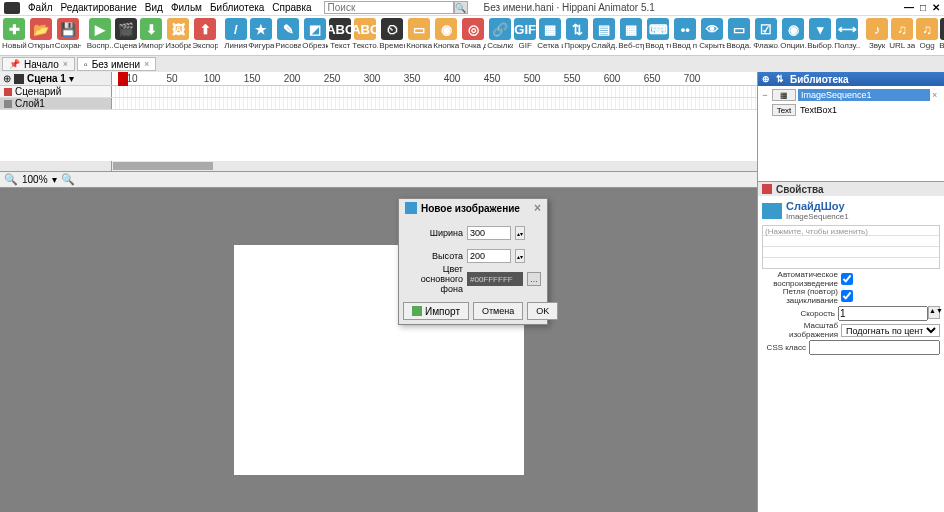 The width and height of the screenshot is (944, 512). Describe the element at coordinates (658, 34) in the screenshot. I see `toolbar-input: ⌨Ввод те..` at that location.